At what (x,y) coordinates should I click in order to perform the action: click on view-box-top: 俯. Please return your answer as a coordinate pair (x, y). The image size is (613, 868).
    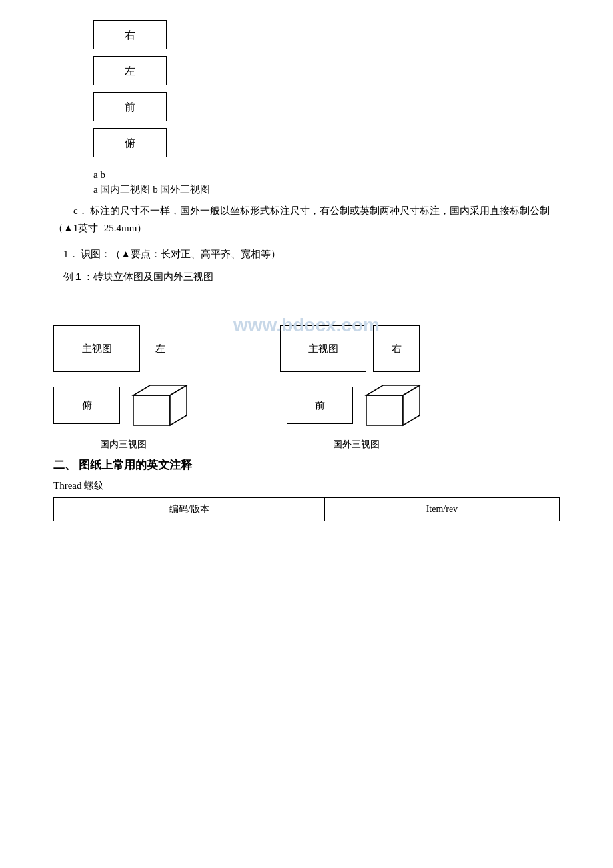
    Looking at the image, I should click on (130, 143).